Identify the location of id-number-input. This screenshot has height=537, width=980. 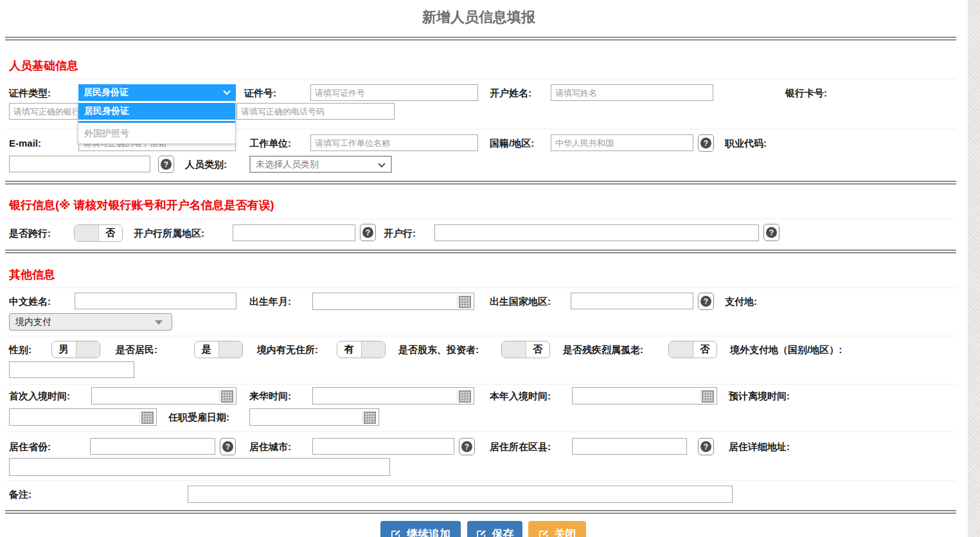
(395, 93).